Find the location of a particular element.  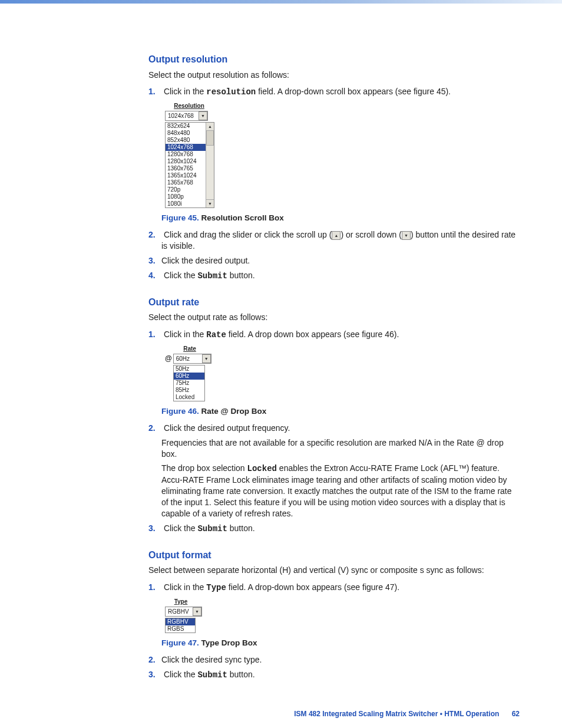

resolution-combo-value: 1024x768 is located at coordinates (182, 116).